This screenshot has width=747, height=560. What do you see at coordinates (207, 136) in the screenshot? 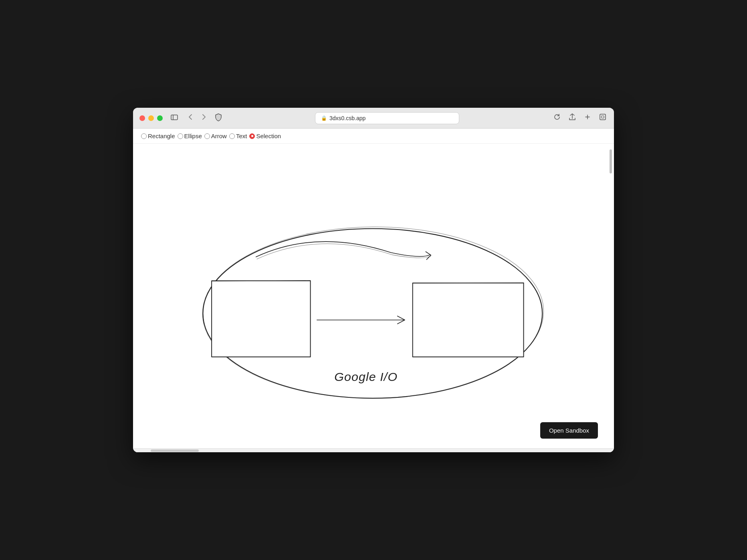
I see `radio-arrow` at bounding box center [207, 136].